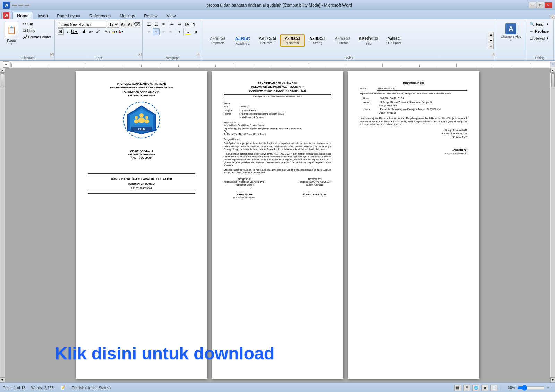 The image size is (555, 392). I want to click on tab-page-layout: Page Layout, so click(69, 16).